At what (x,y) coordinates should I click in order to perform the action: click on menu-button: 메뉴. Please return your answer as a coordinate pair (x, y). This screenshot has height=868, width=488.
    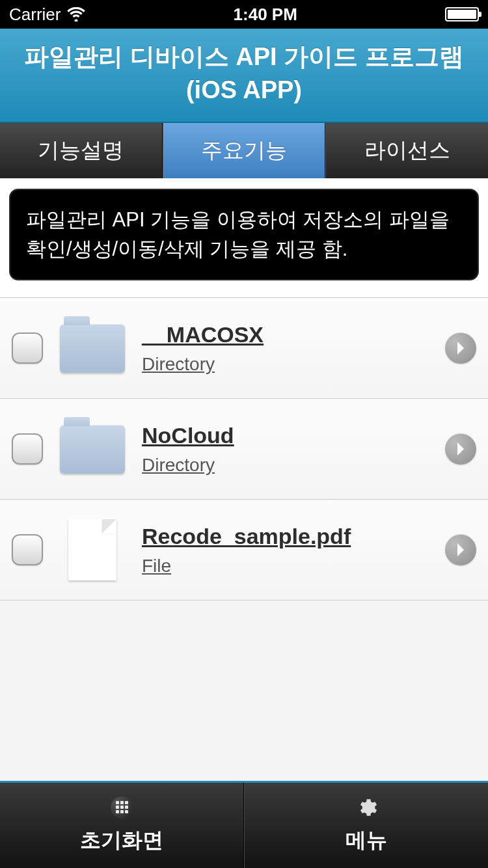
    Looking at the image, I should click on (366, 825).